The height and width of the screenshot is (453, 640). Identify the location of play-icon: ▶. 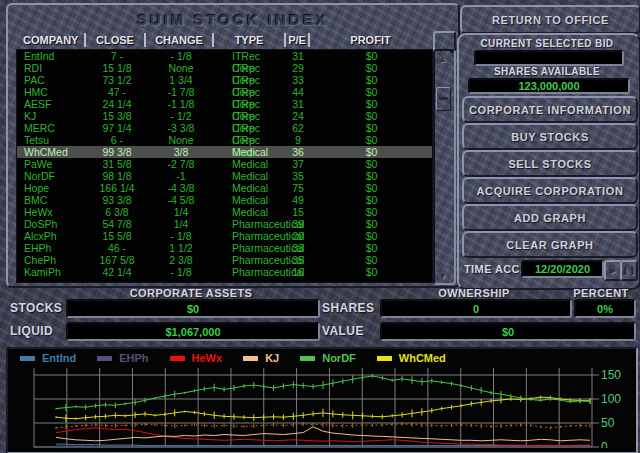
(614, 270).